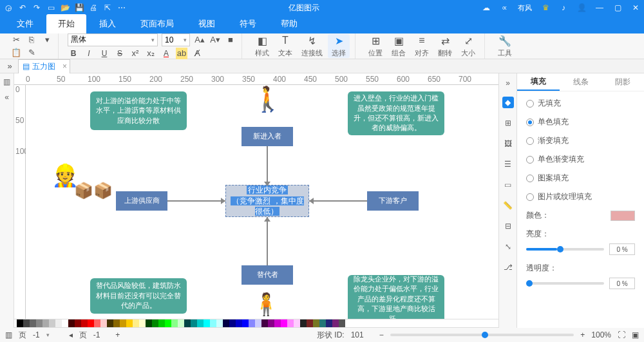 This screenshot has width=644, height=342. I want to click on menu-insert: 插入, so click(108, 24).